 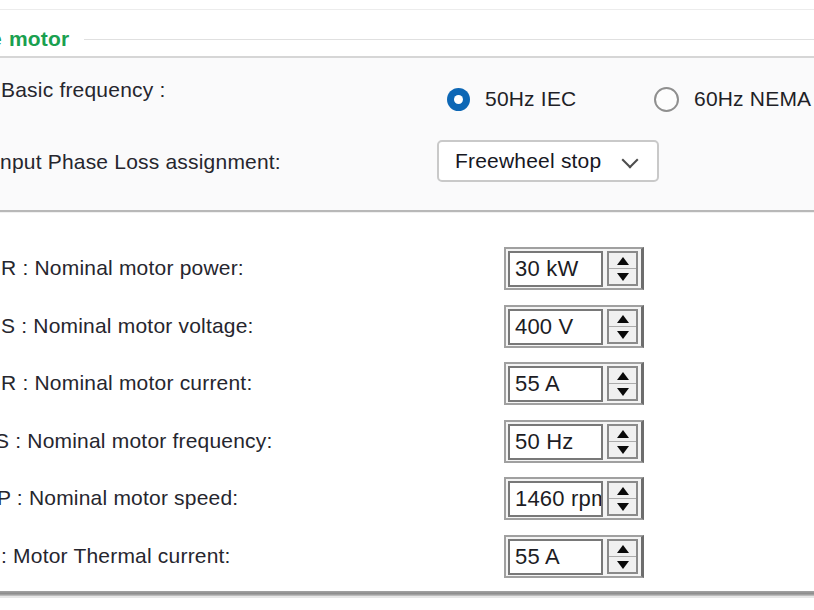 What do you see at coordinates (556, 557) in the screenshot?
I see `thermal-current-field: 55 A` at bounding box center [556, 557].